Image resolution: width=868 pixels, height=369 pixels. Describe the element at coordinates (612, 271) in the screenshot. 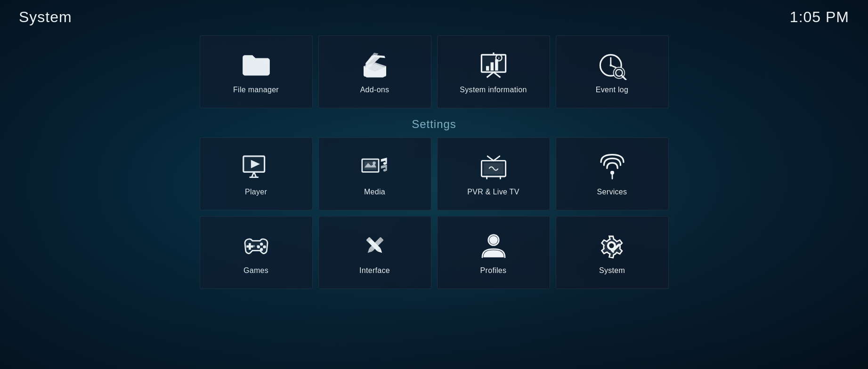

I see `tile-system-label: System` at that location.